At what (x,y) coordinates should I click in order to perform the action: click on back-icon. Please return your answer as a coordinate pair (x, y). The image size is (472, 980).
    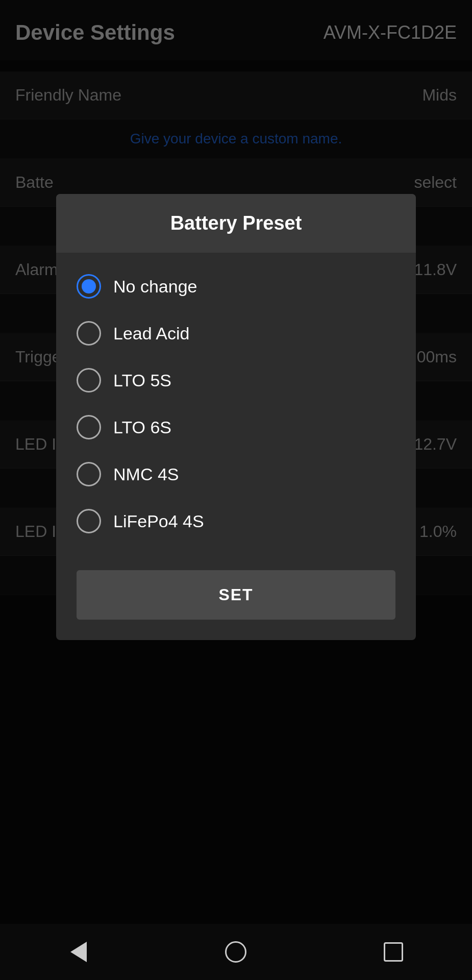
    Looking at the image, I should click on (79, 952).